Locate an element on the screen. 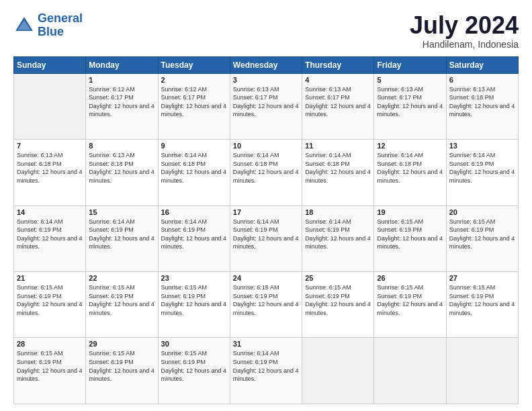 Image resolution: width=532 pixels, height=411 pixels. day-number: 5 is located at coordinates (410, 80).